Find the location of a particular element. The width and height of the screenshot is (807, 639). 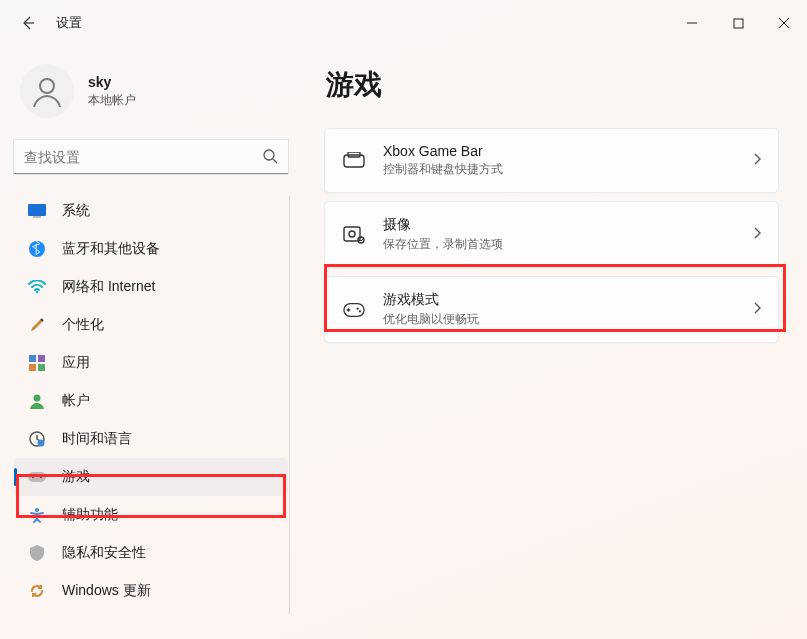

user-name: sky is located at coordinates (112, 82).